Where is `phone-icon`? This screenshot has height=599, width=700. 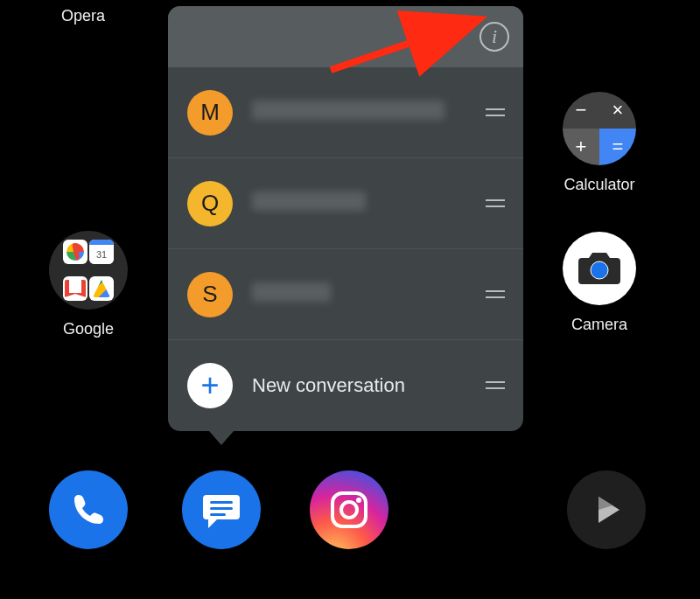
phone-icon is located at coordinates (88, 510).